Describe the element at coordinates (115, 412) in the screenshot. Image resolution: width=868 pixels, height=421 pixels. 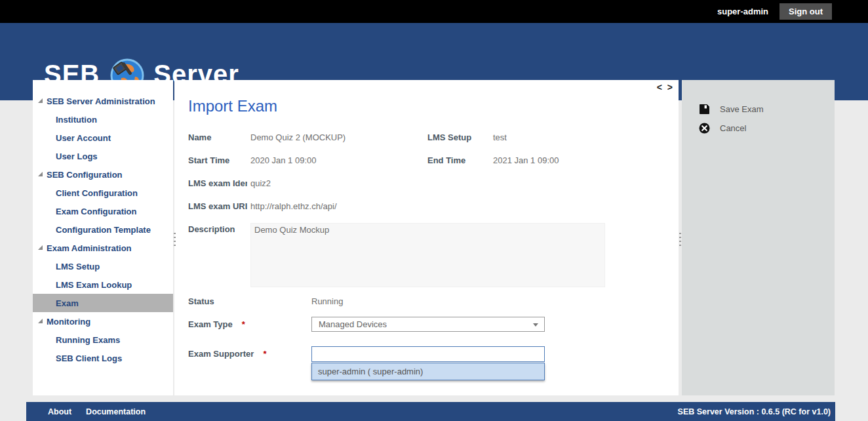
I see `documentation-link: Documentation` at that location.